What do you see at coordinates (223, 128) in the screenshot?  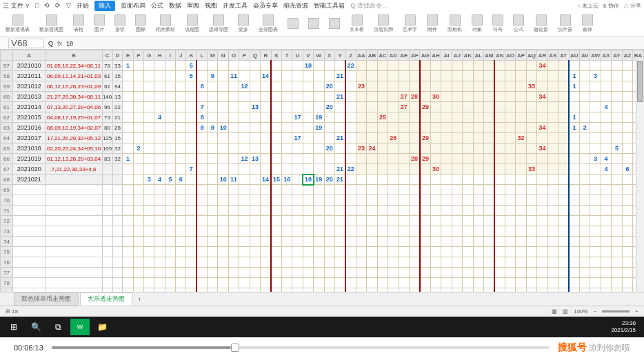 I see `cell: 10` at bounding box center [223, 128].